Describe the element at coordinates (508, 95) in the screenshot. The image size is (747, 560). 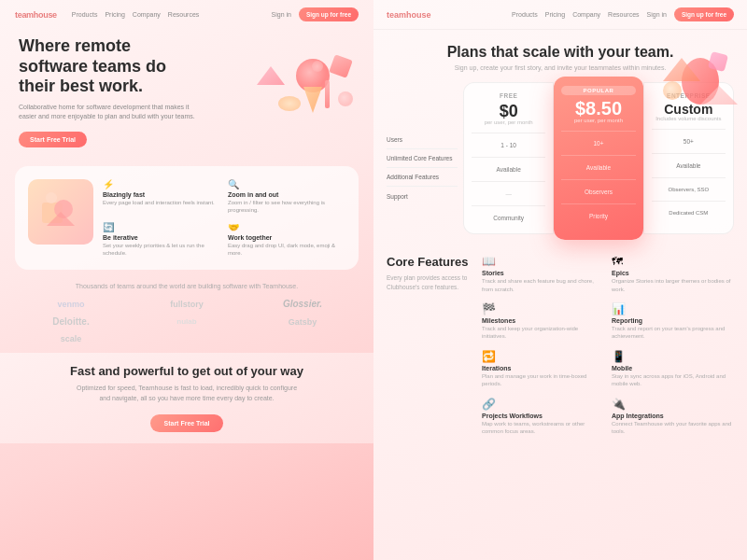
I see `plan-free-label: FREE` at that location.